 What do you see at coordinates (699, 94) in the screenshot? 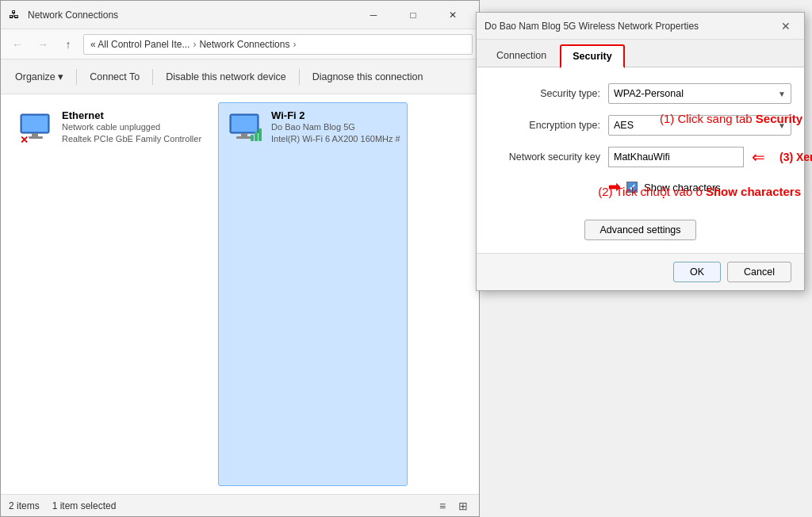
I see `security-type-select: WPA2-Personal ▼` at bounding box center [699, 94].